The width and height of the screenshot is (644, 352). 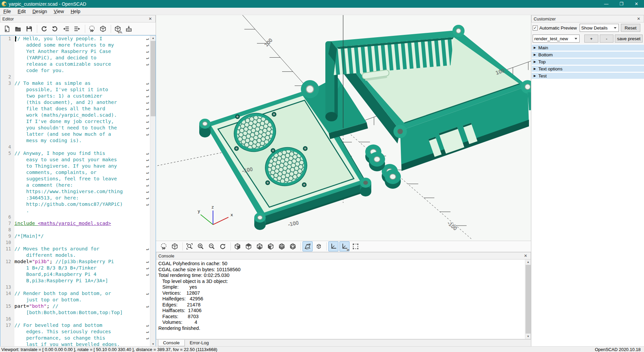 I want to click on code-row: 13, so click(x=75, y=287).